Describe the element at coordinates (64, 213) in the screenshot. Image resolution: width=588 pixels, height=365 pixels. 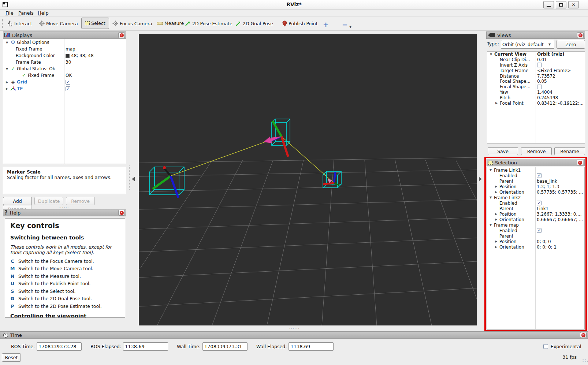
I see `help-panel-header: ? Help` at that location.